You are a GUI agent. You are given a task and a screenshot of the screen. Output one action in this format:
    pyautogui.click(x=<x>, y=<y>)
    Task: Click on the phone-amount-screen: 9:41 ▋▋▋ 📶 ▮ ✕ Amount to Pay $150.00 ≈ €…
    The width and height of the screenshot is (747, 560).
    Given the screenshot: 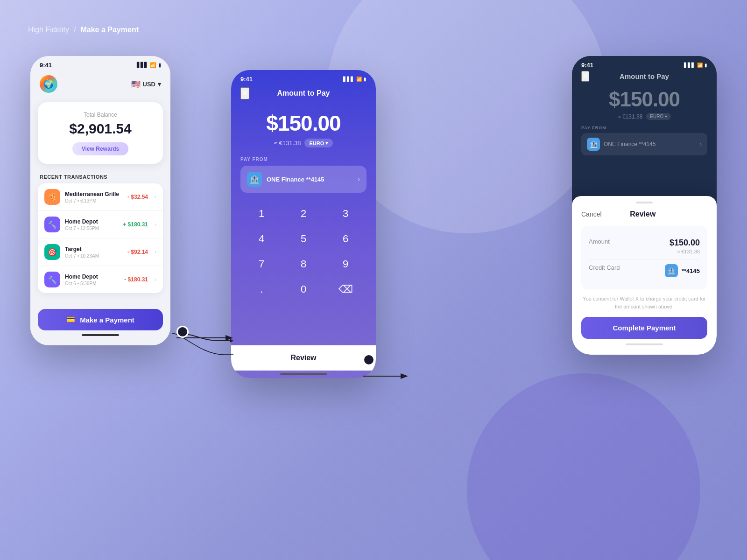 What is the action you would take?
    pyautogui.click(x=303, y=224)
    